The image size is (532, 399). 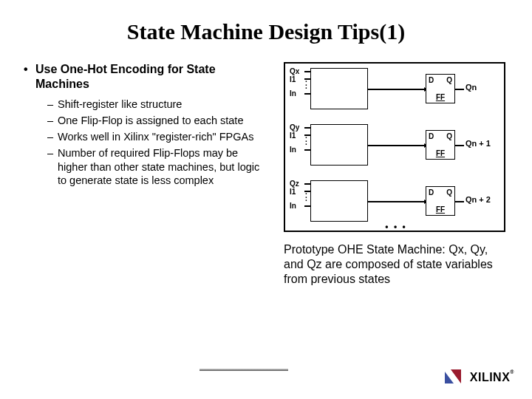 I want to click on label-qy: Qy, so click(x=294, y=129).